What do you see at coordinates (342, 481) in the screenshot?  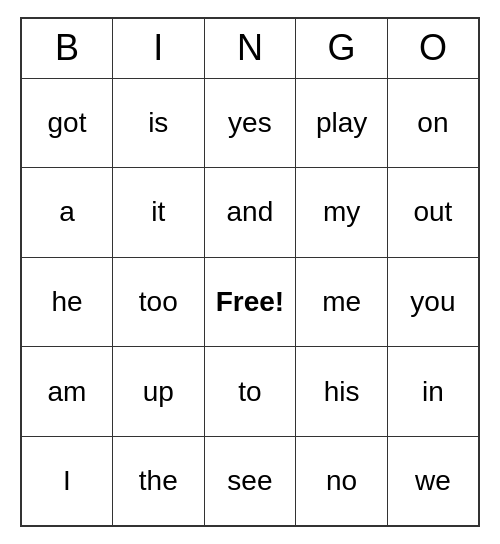 I see `bingo-cell-4-3: no` at bounding box center [342, 481].